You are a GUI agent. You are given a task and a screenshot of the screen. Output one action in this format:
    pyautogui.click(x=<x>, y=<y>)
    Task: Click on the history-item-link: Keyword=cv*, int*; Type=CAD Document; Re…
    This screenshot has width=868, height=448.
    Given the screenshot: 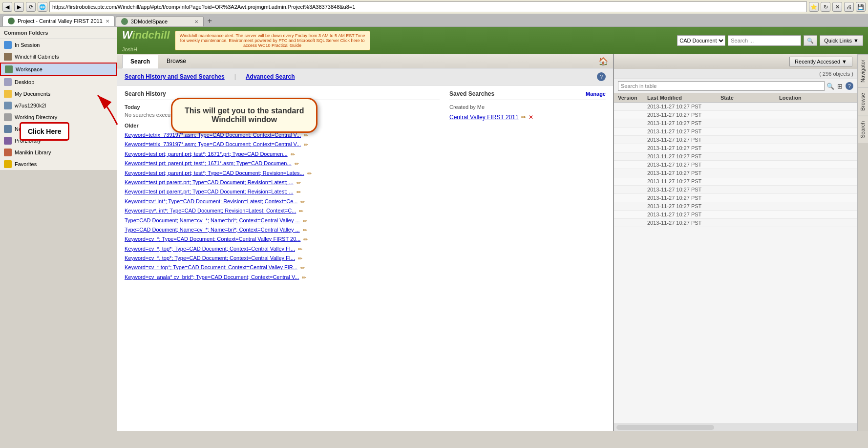 What is the action you would take?
    pyautogui.click(x=210, y=211)
    